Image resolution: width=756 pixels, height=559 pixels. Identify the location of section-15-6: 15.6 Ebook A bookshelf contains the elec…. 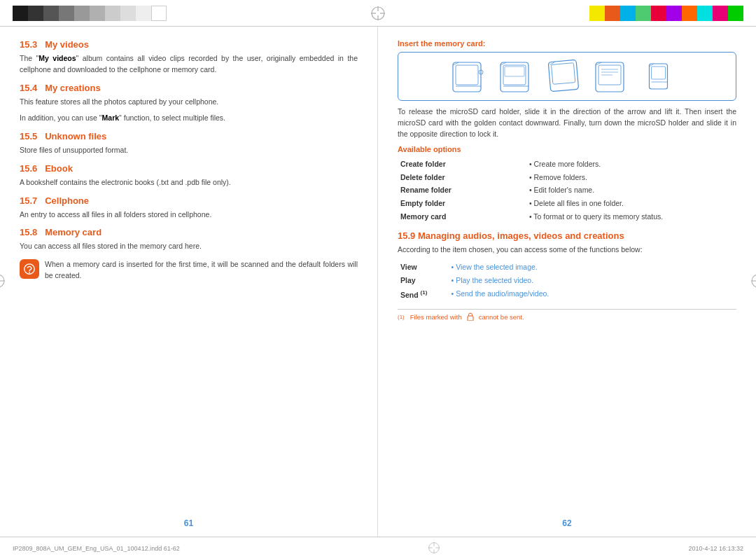
(189, 176).